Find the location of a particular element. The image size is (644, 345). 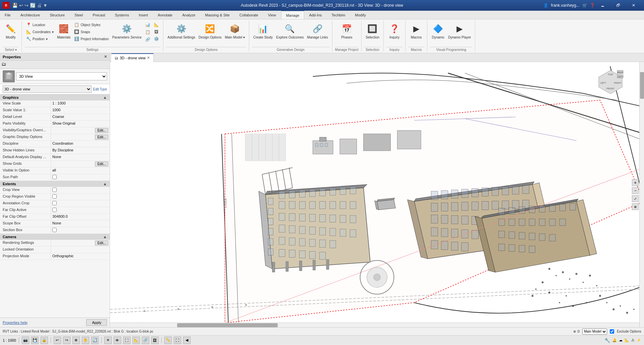

prop-scale-value-val: 1000 is located at coordinates (80, 111).